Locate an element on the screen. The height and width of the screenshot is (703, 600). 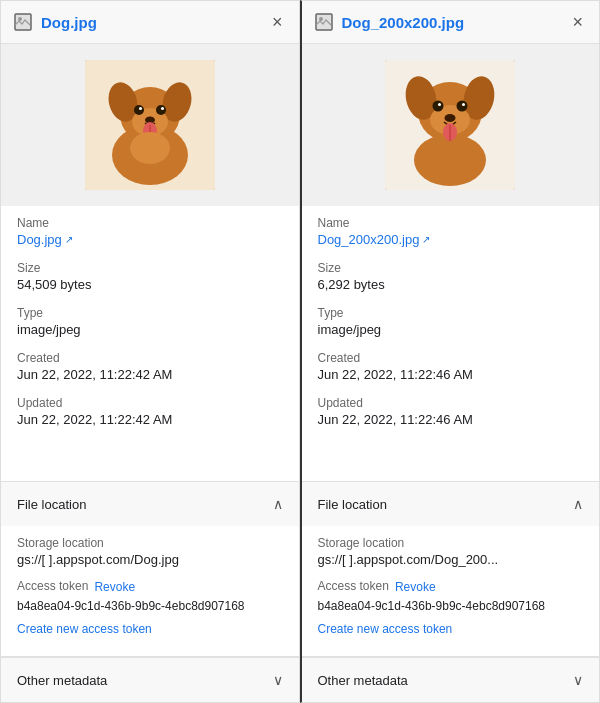
token-label-row-2: Access token Revoke is located at coordinates (451, 587).